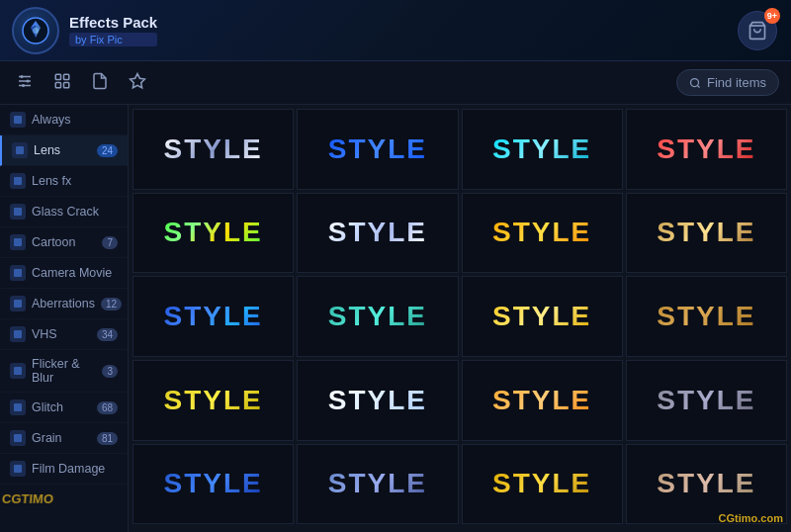  I want to click on grid-item-15: STYLE, so click(542, 400).